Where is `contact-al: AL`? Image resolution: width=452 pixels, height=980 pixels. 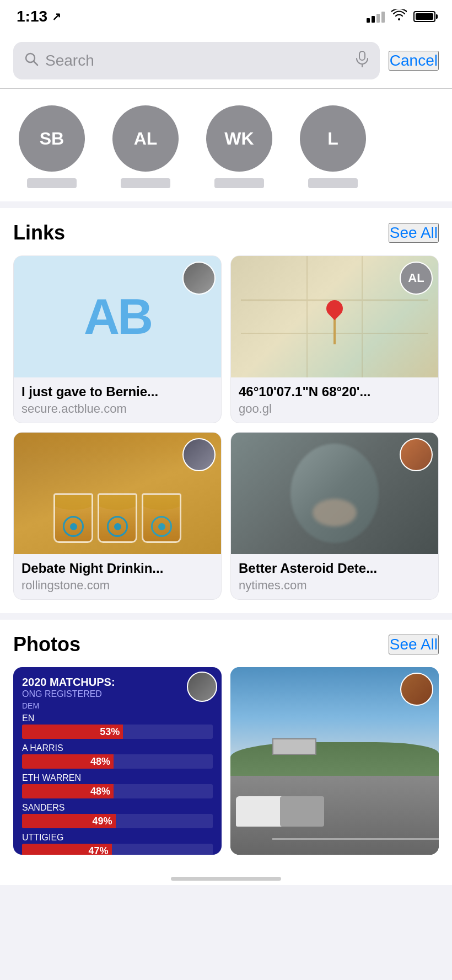
contact-al: AL is located at coordinates (146, 147).